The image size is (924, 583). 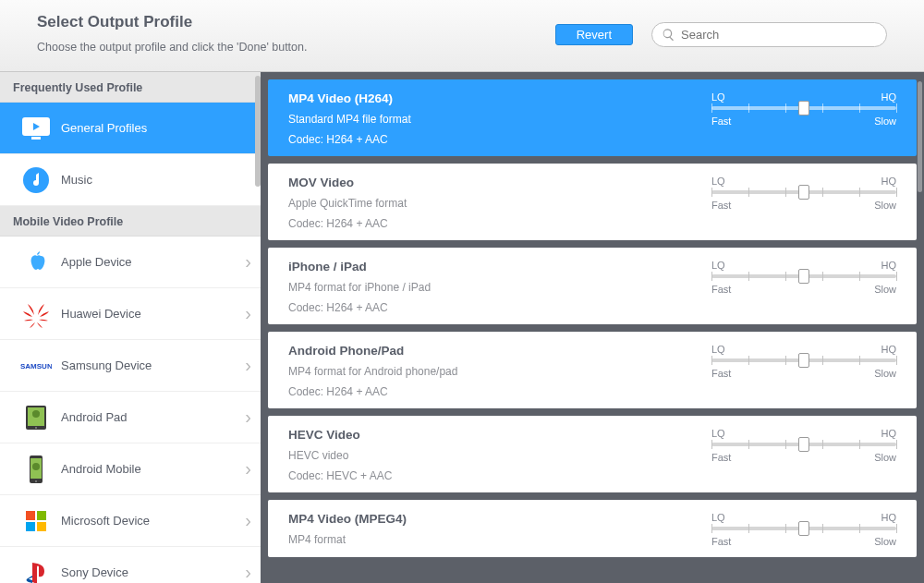 I want to click on profile-title: Android Phone/Pad, so click(x=373, y=351).